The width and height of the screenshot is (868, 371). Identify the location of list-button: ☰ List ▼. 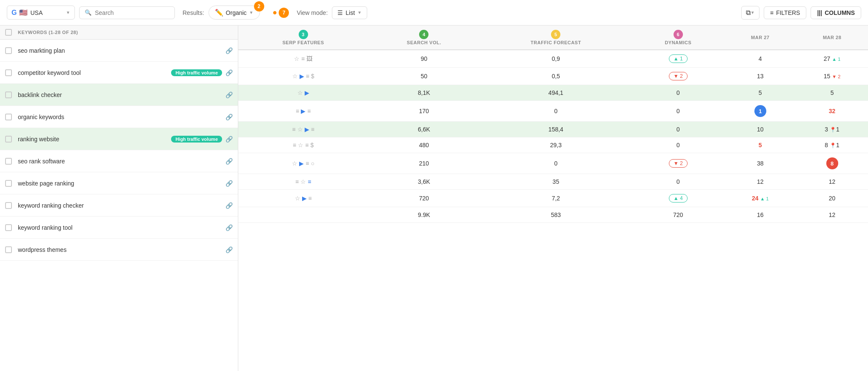
(350, 13).